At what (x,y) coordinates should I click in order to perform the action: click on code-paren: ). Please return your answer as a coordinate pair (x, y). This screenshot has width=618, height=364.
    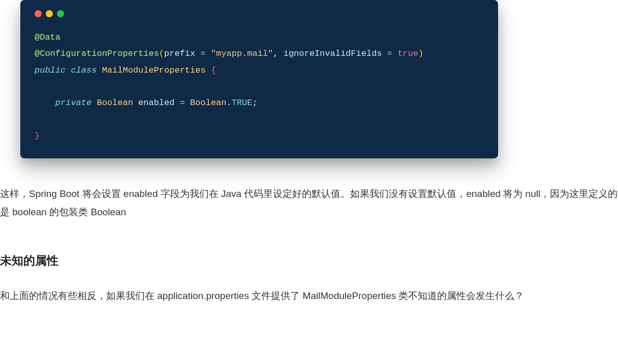
    Looking at the image, I should click on (421, 54).